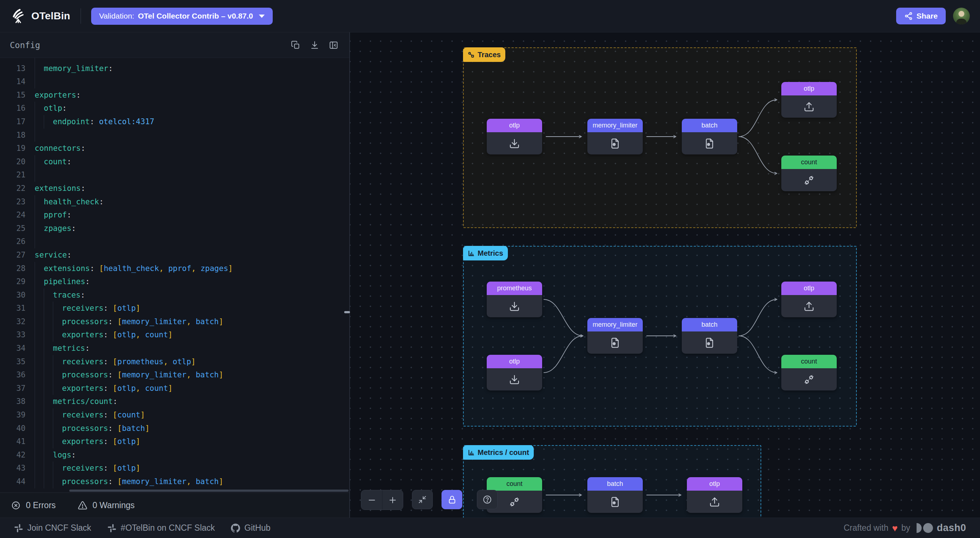  Describe the element at coordinates (393, 500) in the screenshot. I see `zoom-in-button` at that location.